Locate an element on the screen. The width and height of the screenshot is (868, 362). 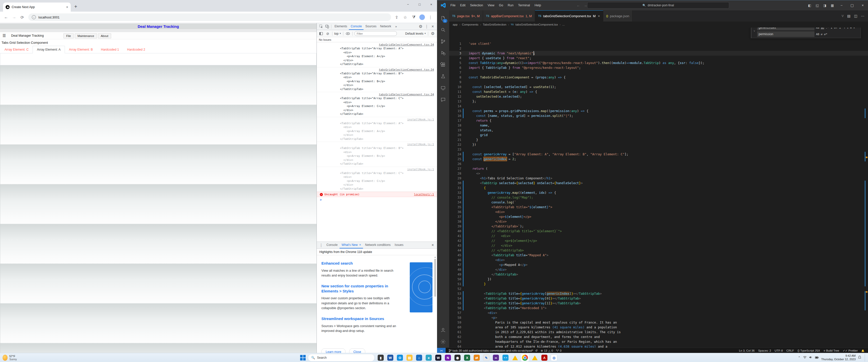
tab-close-icon: × is located at coordinates (67, 7).